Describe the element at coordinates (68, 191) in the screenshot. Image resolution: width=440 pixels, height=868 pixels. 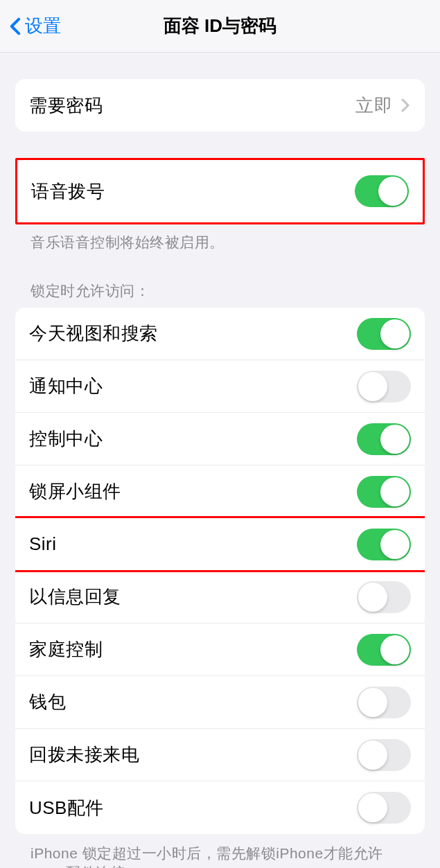
I see `voice-dial-label: 语音拨号` at that location.